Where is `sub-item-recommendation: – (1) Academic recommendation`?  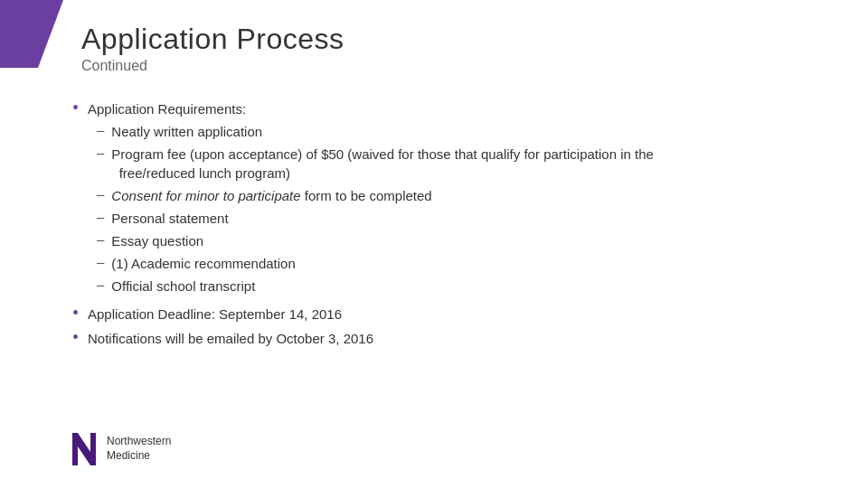
sub-item-recommendation: – (1) Academic recommendation is located at coordinates (371, 264).